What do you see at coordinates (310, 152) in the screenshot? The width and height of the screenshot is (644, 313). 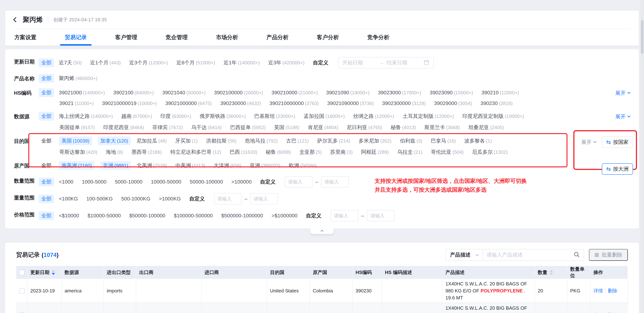 I see `filter-option: 圭亚那(5)` at bounding box center [310, 152].